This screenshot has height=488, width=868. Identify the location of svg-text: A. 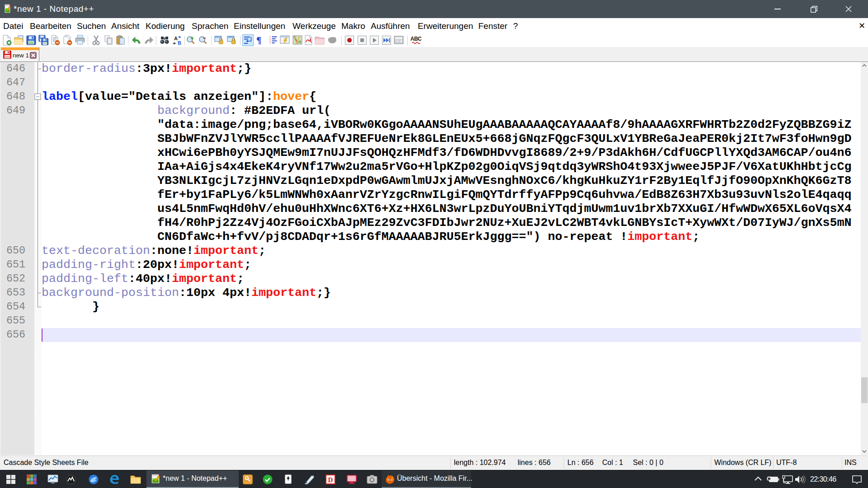
(176, 38).